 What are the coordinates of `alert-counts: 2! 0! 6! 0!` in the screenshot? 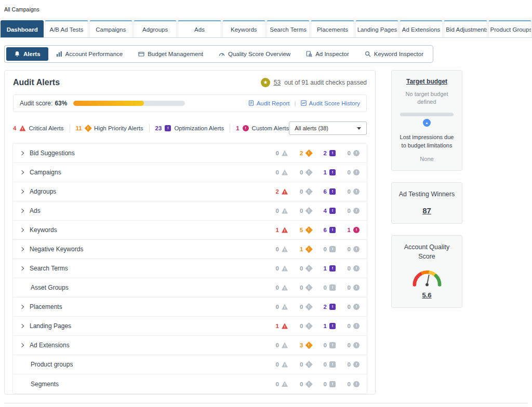 It's located at (312, 192).